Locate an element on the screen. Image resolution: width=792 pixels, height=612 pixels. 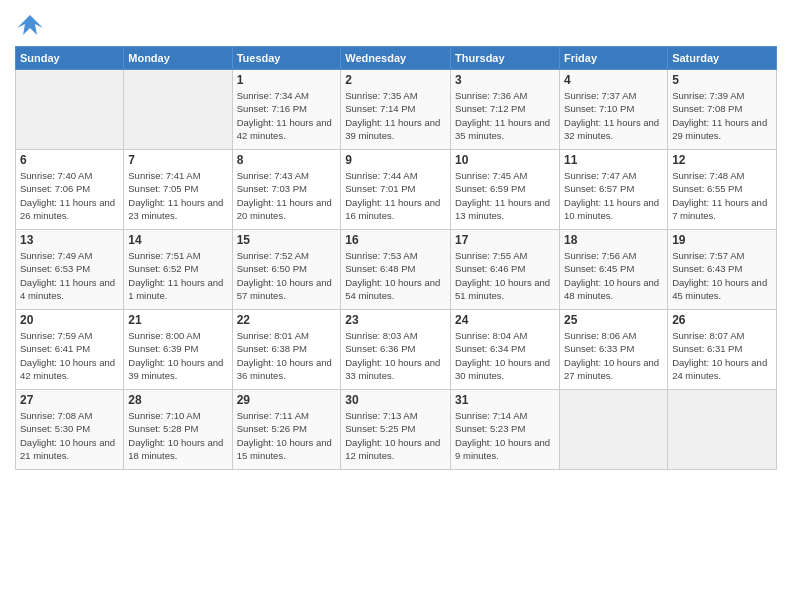
day-cell: 9Sunrise: 7:44 AM Sunset: 7:01 PM Daylig… is located at coordinates (396, 190).